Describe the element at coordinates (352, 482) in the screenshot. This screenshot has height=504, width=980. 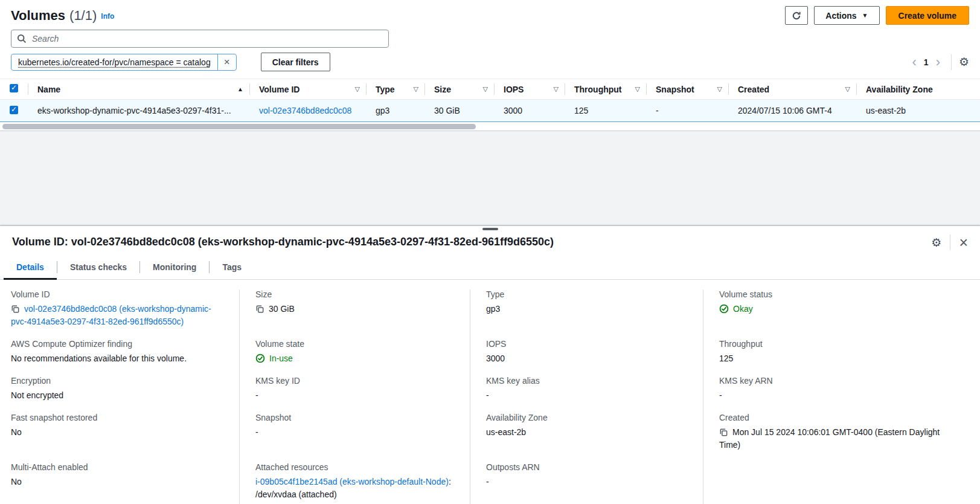
I see `attached-instance-link: i-09b05c4f1be2145ad (eks-workshop-defaul…` at that location.